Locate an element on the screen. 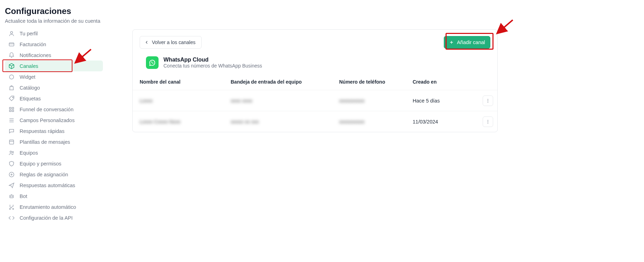  back-button-label: Volver a los canales is located at coordinates (174, 42).